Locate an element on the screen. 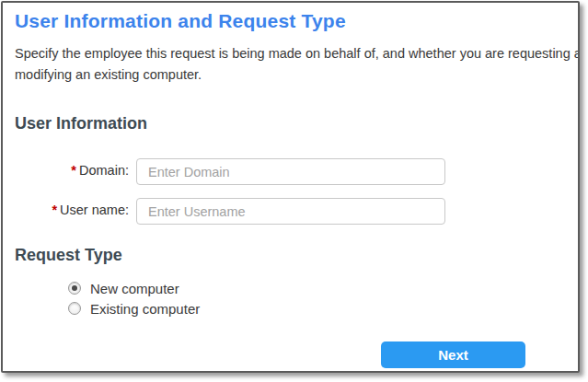 Image resolution: width=588 pixels, height=382 pixels. description-line-1: Specify the employee this request is bei… is located at coordinates (297, 53).